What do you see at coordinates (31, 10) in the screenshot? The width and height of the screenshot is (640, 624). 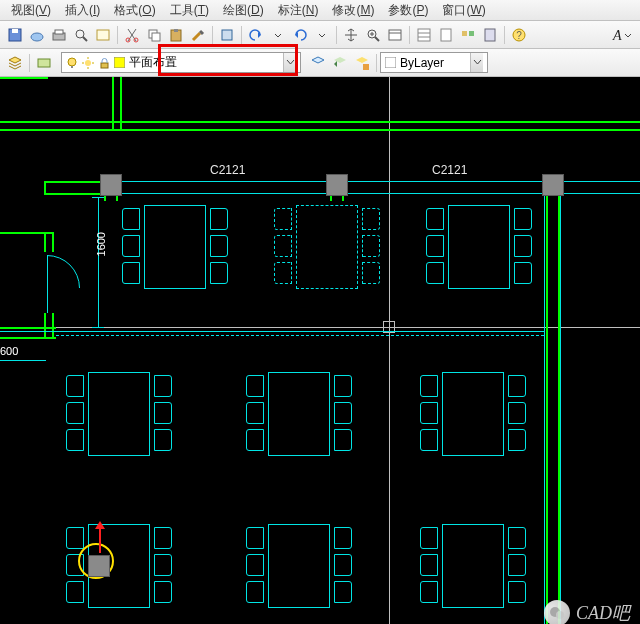 I see `menu-view: 视图(V)` at bounding box center [31, 10].